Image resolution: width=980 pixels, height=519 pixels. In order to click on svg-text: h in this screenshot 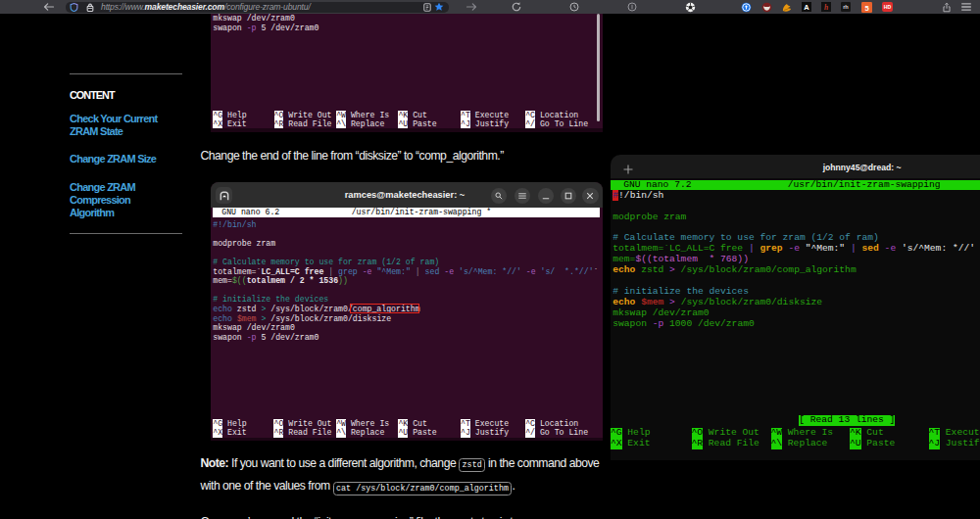, I will do `click(826, 8)`.